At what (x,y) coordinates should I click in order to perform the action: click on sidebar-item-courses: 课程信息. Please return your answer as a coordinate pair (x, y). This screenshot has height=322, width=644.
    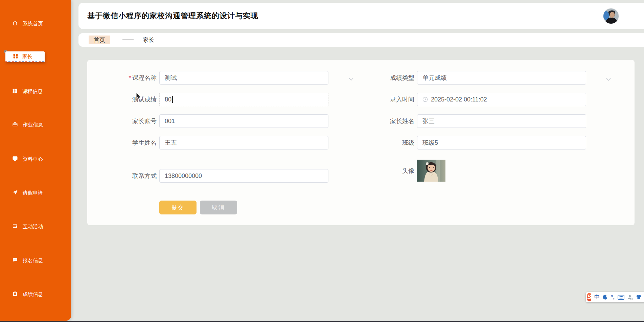
    Looking at the image, I should click on (27, 91).